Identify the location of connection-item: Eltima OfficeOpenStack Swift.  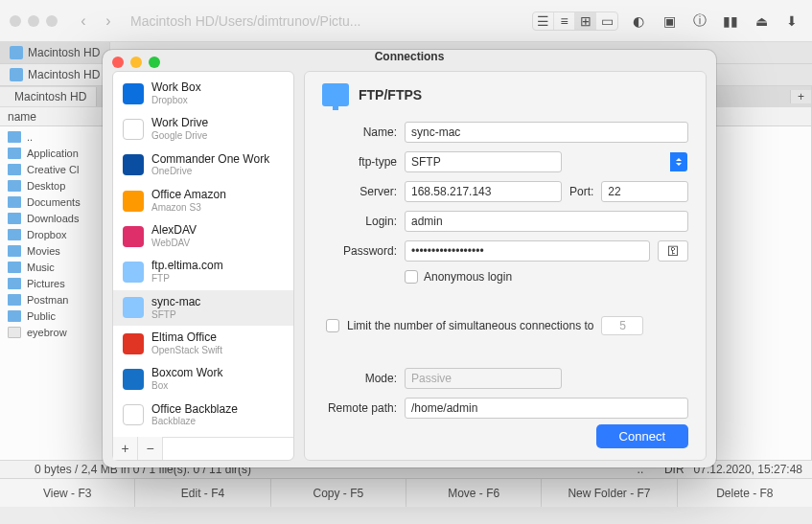
(203, 343).